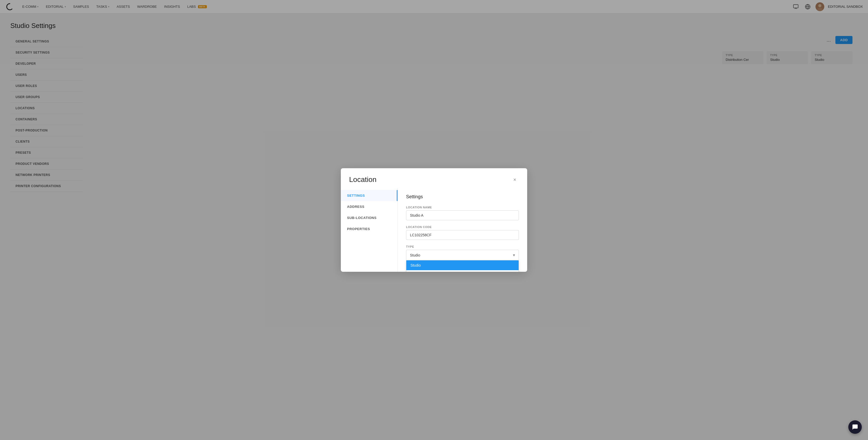 This screenshot has width=868, height=440. I want to click on tab-address: ADDRESS, so click(369, 207).